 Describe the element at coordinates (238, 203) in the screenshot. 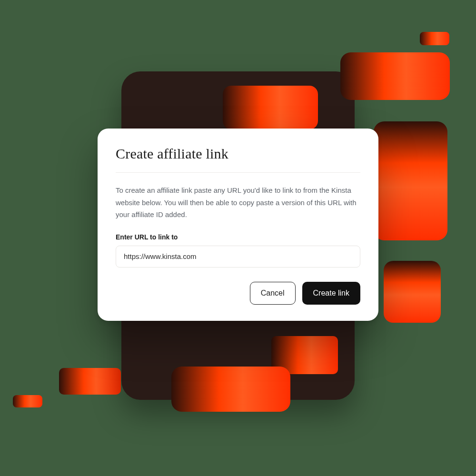

I see `modal-description: To create an affiliate link paste any UR…` at that location.